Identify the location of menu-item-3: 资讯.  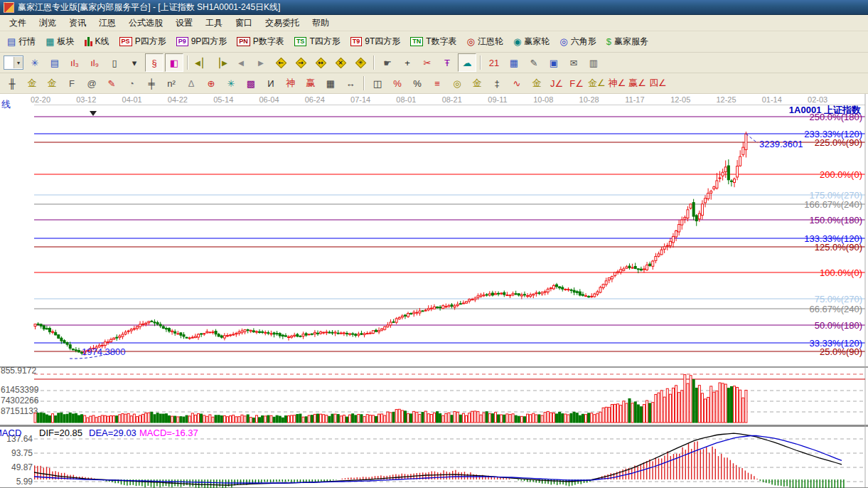
(77, 23).